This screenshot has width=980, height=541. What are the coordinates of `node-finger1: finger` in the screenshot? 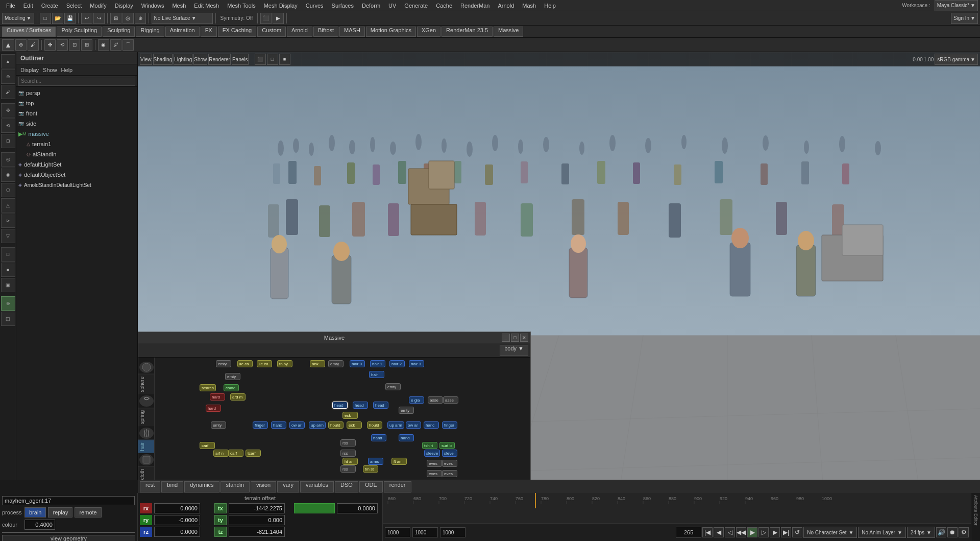 It's located at (260, 425).